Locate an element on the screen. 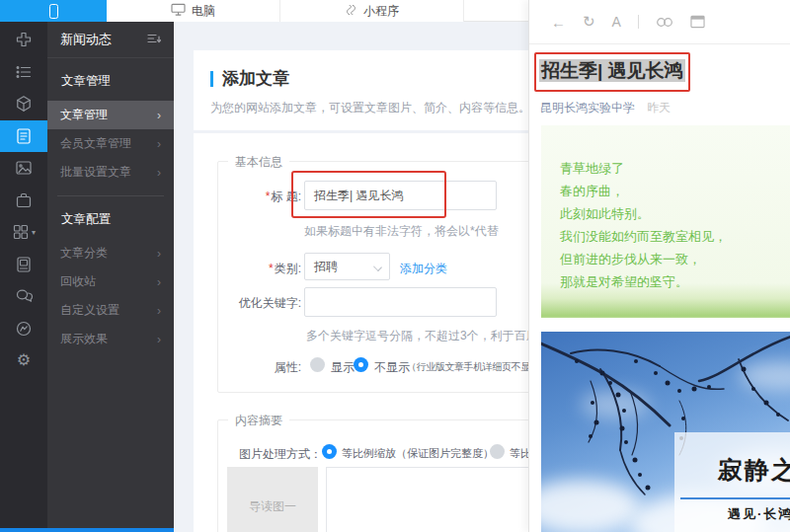  phone-icon is located at coordinates (53, 12).